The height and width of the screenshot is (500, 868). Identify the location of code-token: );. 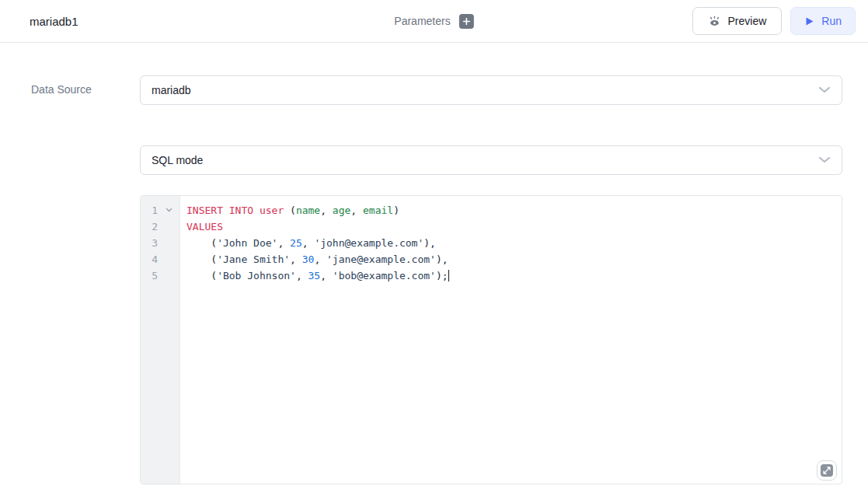
(442, 275).